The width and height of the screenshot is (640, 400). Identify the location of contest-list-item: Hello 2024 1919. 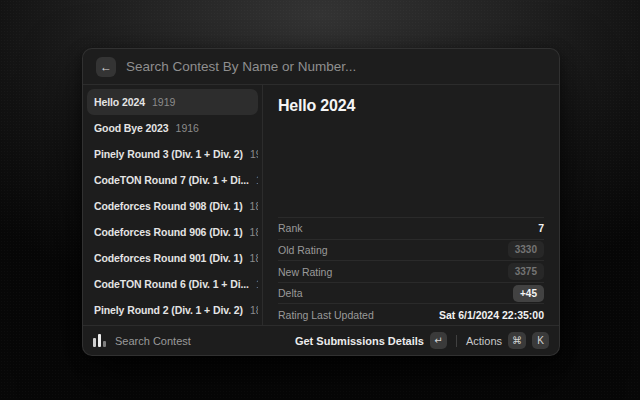
(172, 102).